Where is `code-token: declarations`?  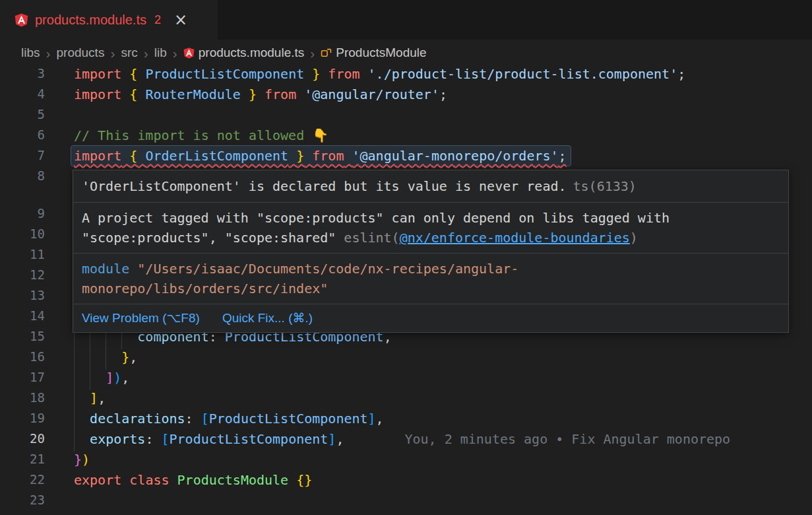
code-token: declarations is located at coordinates (137, 419).